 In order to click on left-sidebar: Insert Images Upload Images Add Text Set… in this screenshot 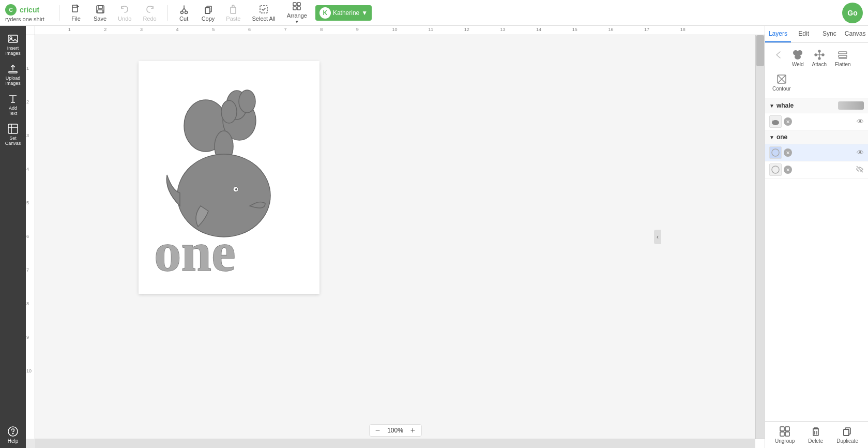, I will do `click(13, 237)`.